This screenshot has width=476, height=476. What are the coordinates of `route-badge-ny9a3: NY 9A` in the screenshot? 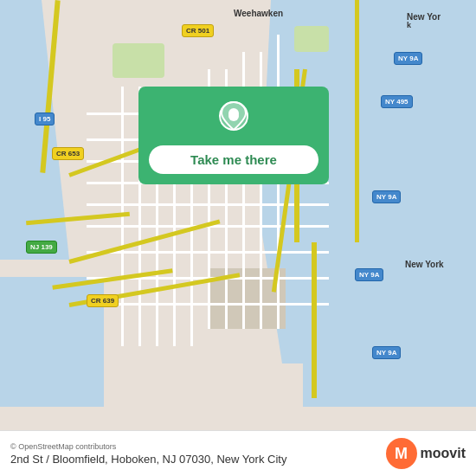 It's located at (369, 275).